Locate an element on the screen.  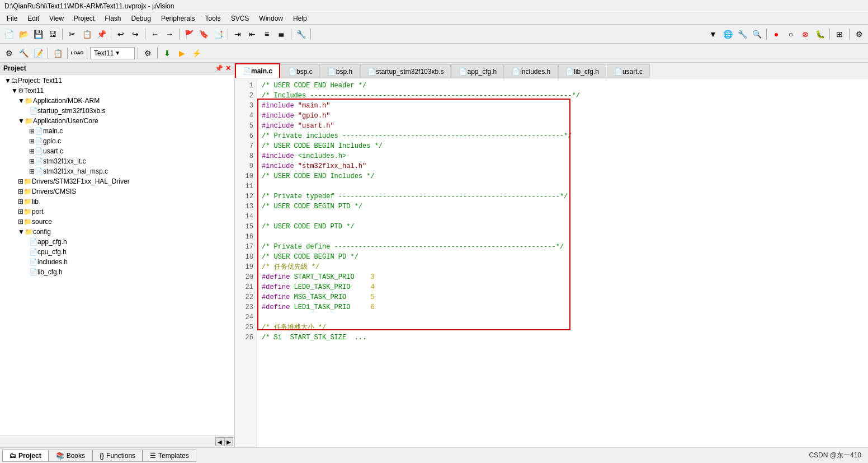
debug-btn: 🐛 is located at coordinates (820, 34).